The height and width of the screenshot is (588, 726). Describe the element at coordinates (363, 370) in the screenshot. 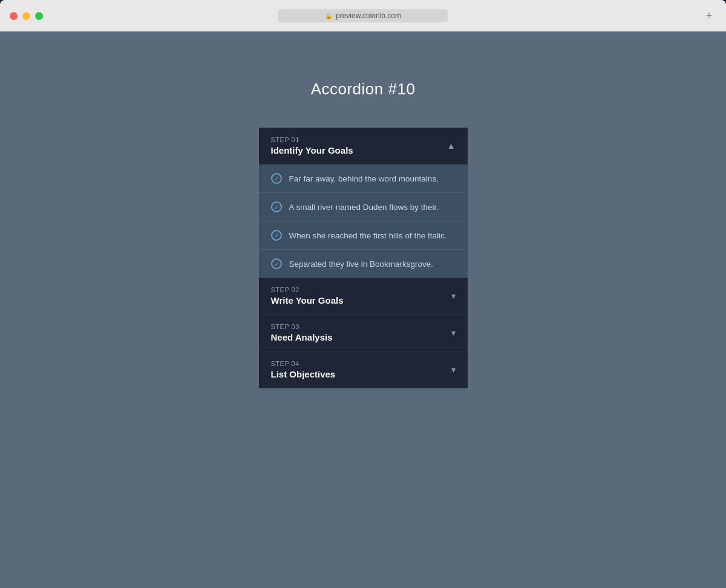

I see `accordion-item-step04: STEP 04 List Objectives ▾` at that location.